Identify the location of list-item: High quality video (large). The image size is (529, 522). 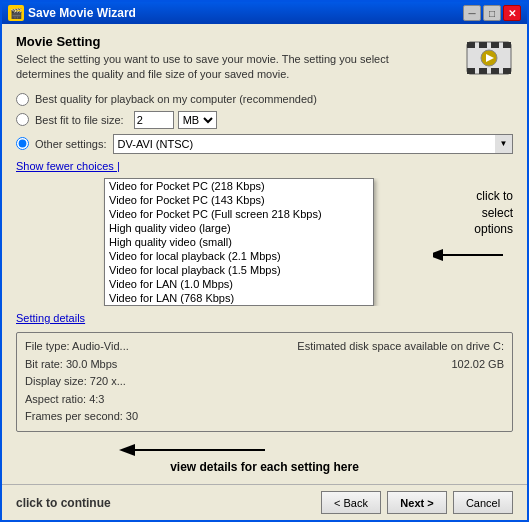
(239, 228).